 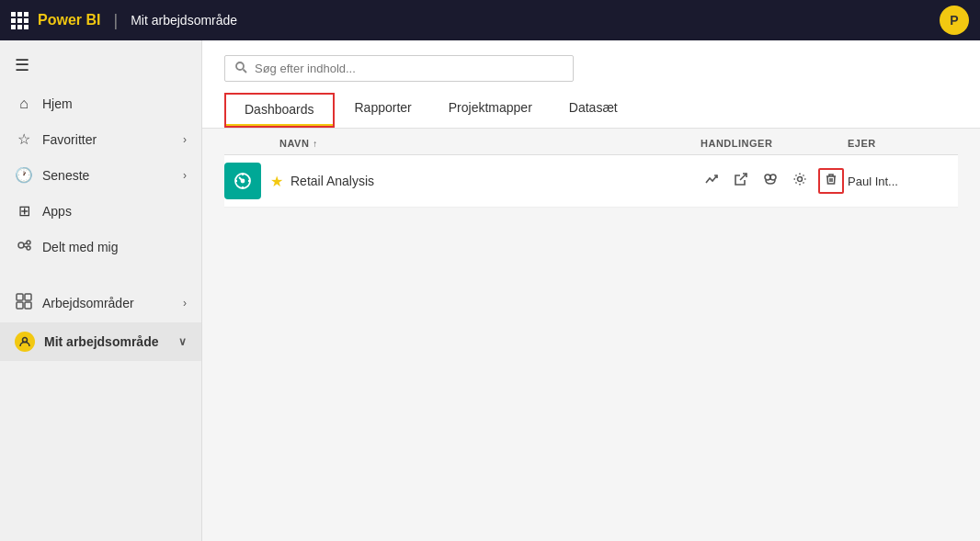 What do you see at coordinates (241, 68) in the screenshot?
I see `search-icon` at bounding box center [241, 68].